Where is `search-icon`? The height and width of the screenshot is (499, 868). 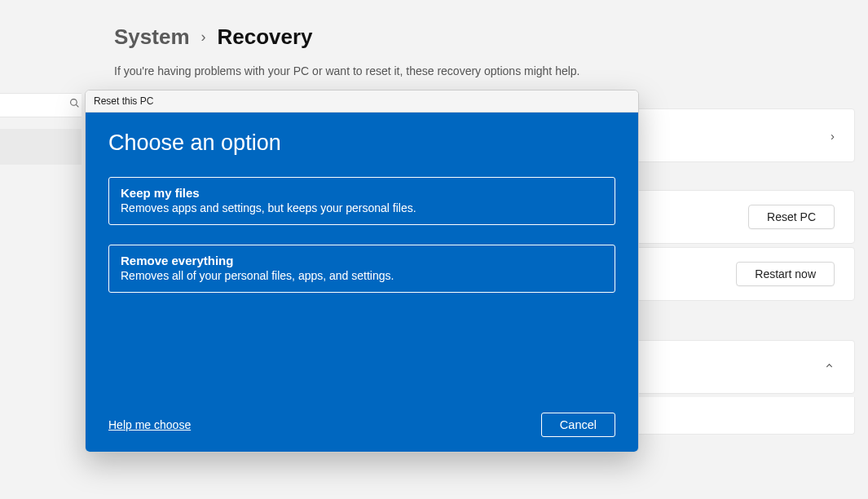
search-icon is located at coordinates (75, 104).